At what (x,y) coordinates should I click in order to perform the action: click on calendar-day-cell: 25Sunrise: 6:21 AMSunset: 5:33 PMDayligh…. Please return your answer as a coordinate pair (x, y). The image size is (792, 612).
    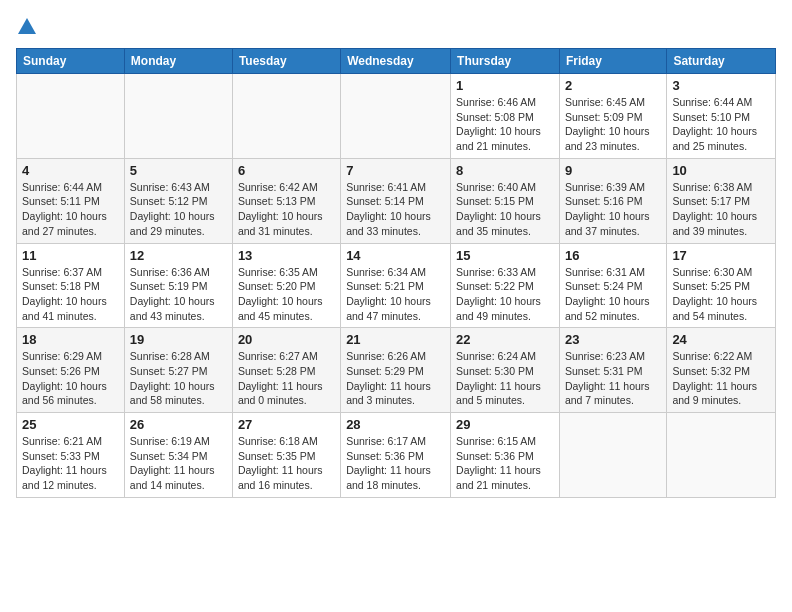
    Looking at the image, I should click on (71, 456).